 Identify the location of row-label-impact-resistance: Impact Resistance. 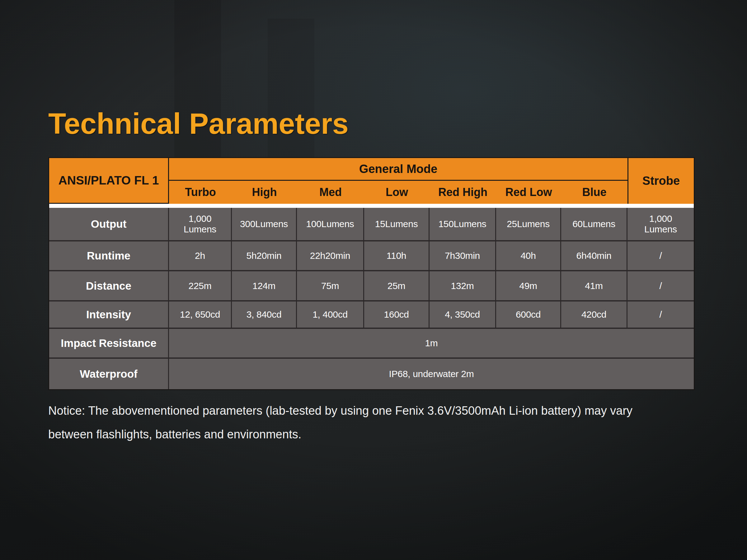
(109, 344).